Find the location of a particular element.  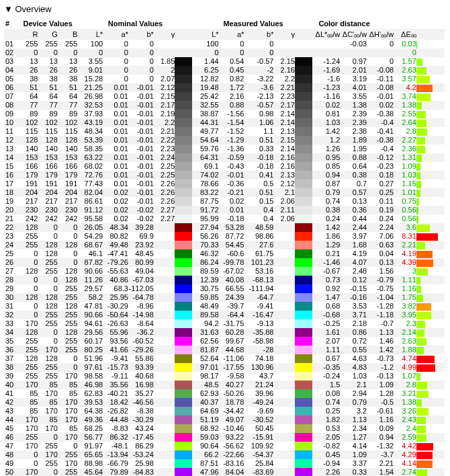

col-R: R is located at coordinates (28, 34).